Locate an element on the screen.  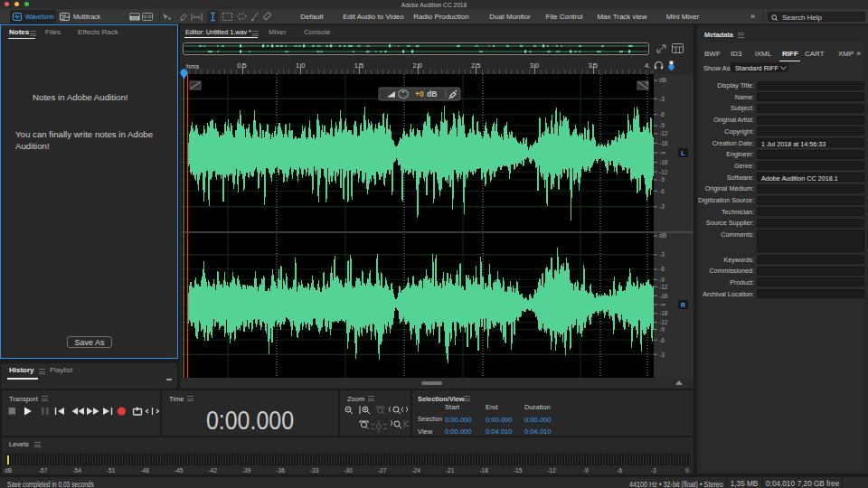
svg-text: dB is located at coordinates (432, 94).